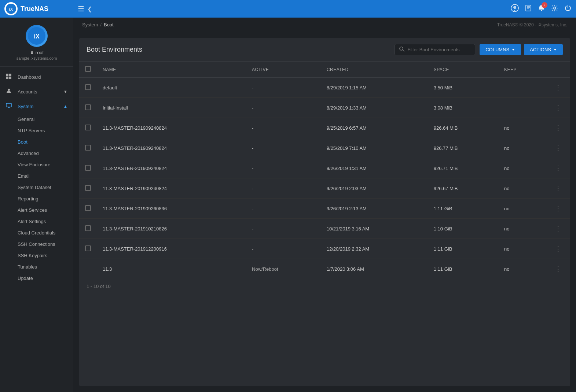 The height and width of the screenshot is (392, 576). Describe the element at coordinates (37, 233) in the screenshot. I see `sidebar-item-cloud-credentials: Cloud Credentials` at that location.